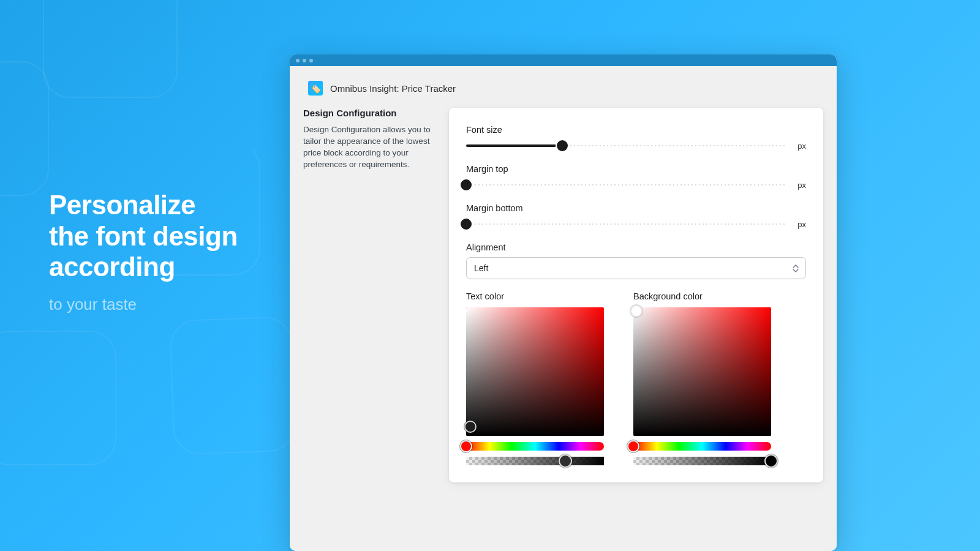  I want to click on margin-top-unit: px, so click(801, 185).